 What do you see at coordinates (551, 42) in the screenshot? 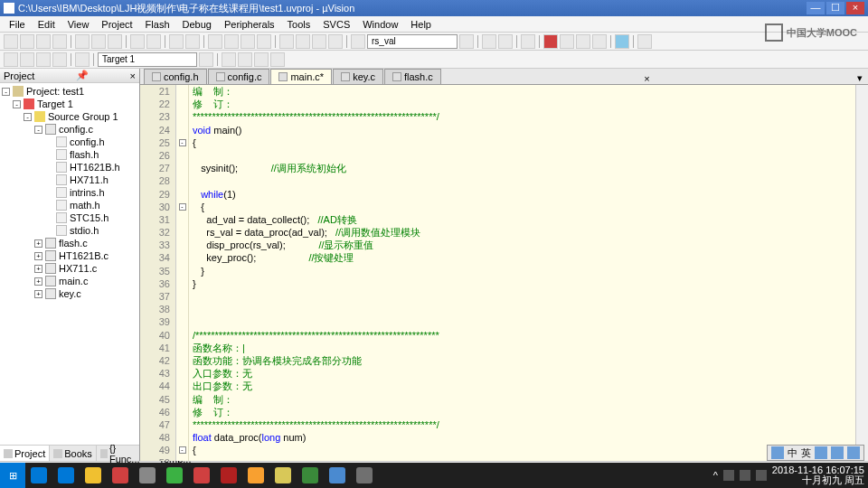
I see `stop-icon` at bounding box center [551, 42].